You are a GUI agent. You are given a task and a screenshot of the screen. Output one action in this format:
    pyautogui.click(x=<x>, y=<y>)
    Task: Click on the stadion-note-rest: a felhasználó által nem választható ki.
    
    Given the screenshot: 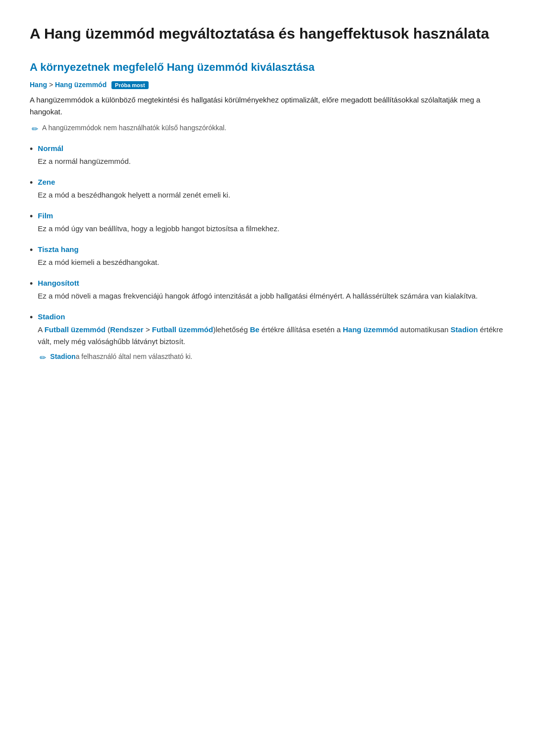 What is the action you would take?
    pyautogui.click(x=134, y=356)
    